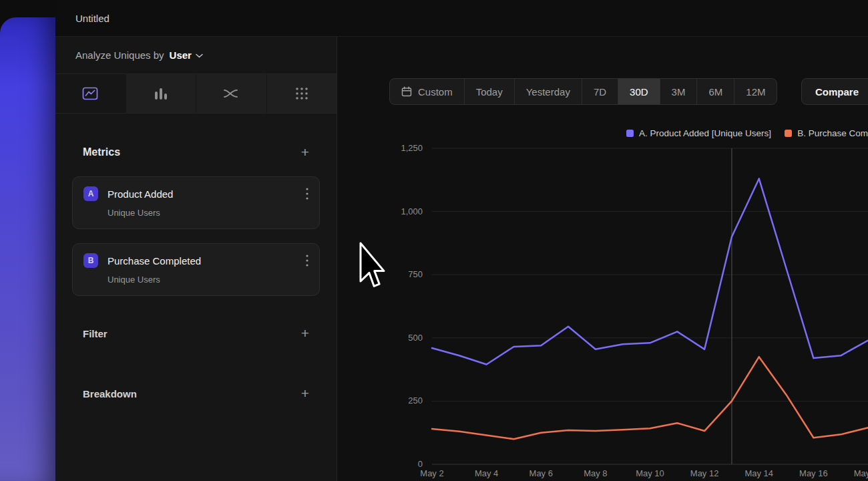 The image size is (868, 481). Describe the element at coordinates (486, 473) in the screenshot. I see `x-axis-label: May 4` at that location.